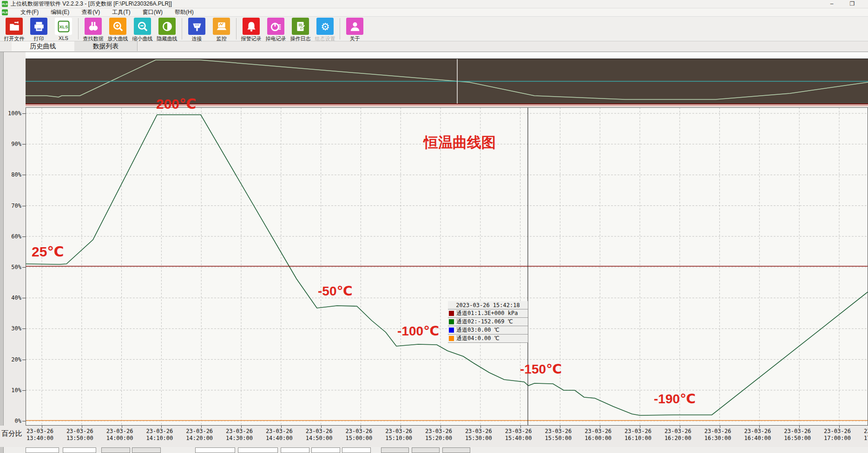 The width and height of the screenshot is (868, 453). I want to click on config-icon: ⚙, so click(325, 26).